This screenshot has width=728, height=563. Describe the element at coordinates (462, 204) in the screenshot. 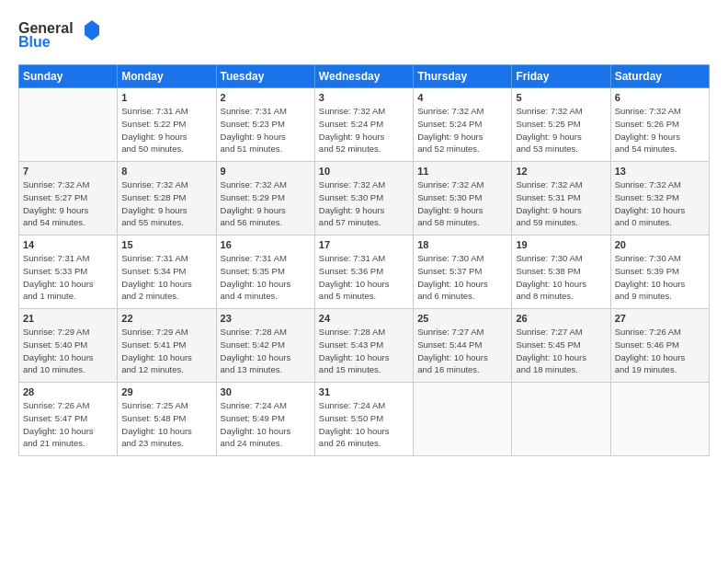

I see `day-info: Sunrise: 7:32 AM Sunset: 5:30 PM Dayligh…` at that location.